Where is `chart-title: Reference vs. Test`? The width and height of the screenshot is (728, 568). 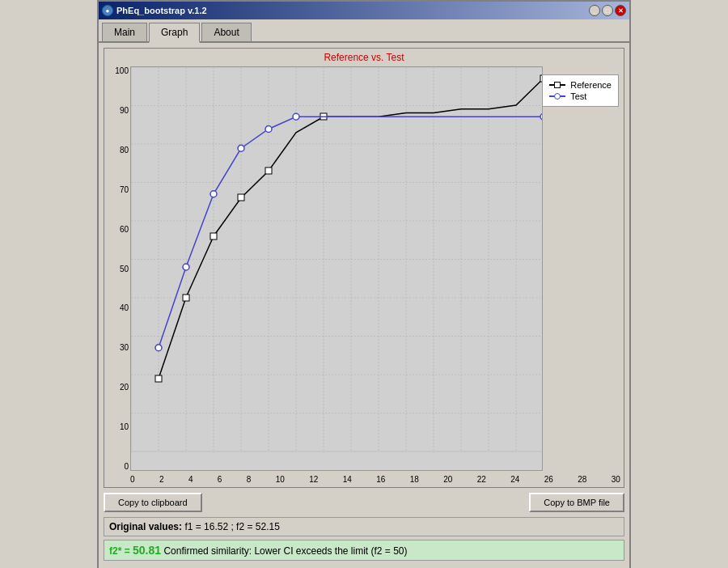 chart-title: Reference vs. Test is located at coordinates (364, 57).